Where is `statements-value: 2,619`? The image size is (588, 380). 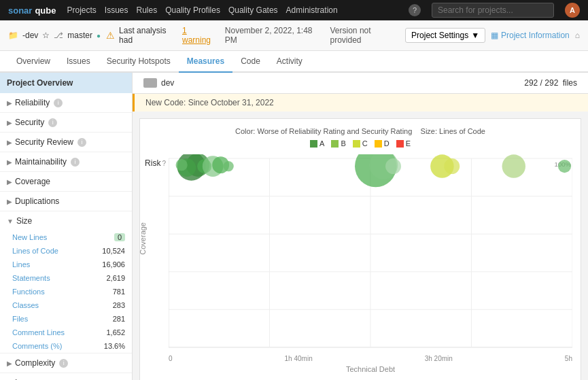
statements-value: 2,619 is located at coordinates (116, 278).